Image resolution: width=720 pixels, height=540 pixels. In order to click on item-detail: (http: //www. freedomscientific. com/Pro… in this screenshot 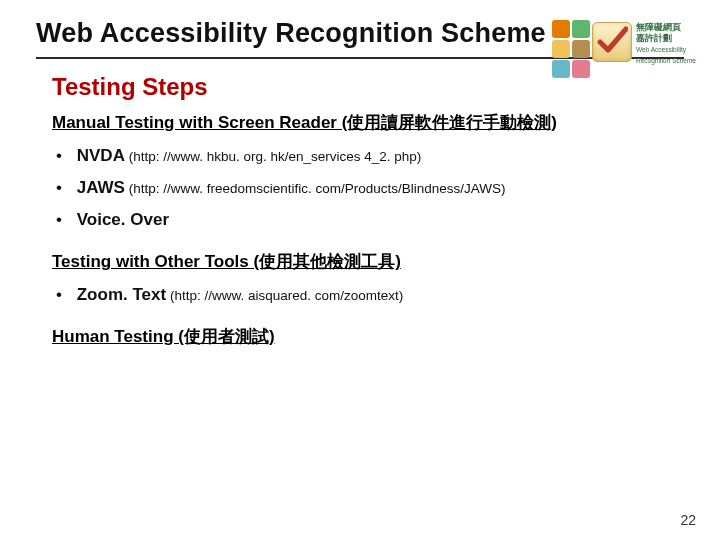, I will do `click(316, 188)`.